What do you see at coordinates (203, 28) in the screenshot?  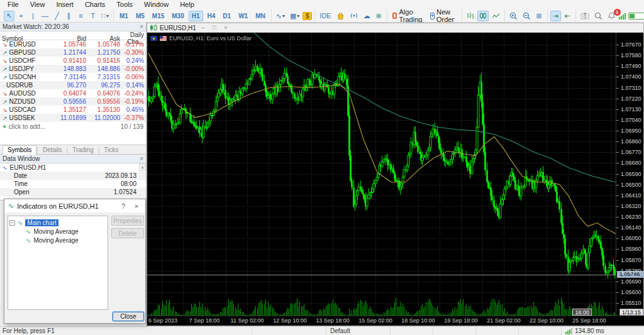 I see `minimize-icon: –` at bounding box center [203, 28].